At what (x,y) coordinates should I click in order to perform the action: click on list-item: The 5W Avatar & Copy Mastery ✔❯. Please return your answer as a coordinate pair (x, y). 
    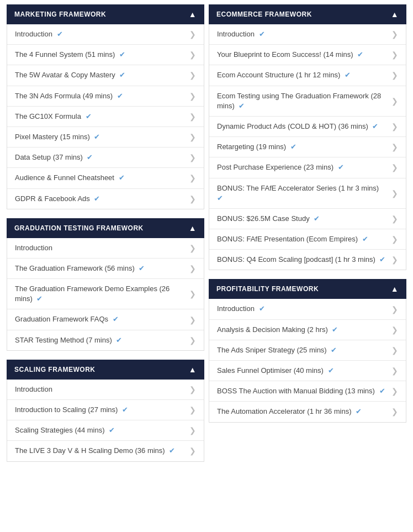
    Looking at the image, I should click on (105, 75).